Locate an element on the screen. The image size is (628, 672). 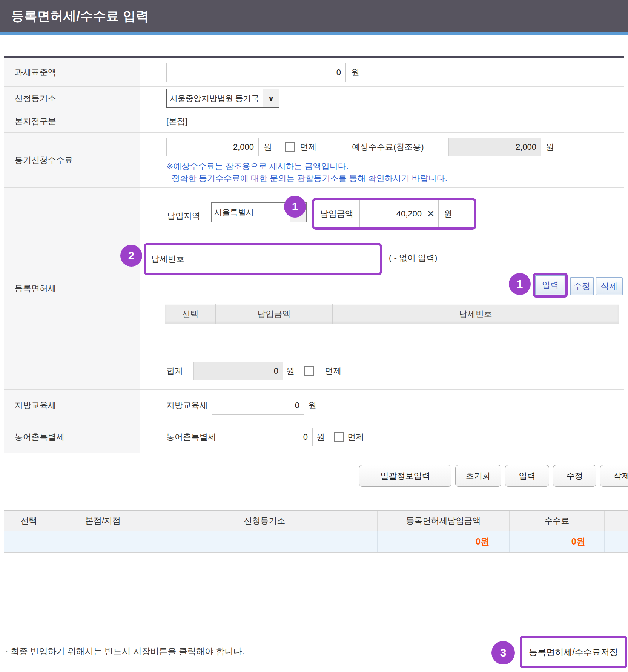
input-button: 입력 is located at coordinates (527, 476).